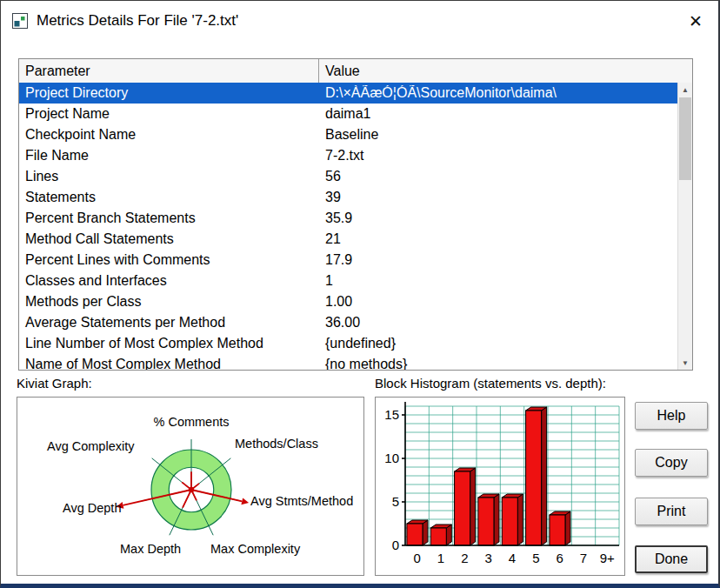 The image size is (720, 588). I want to click on scroll-up-icon: ▲, so click(685, 90).